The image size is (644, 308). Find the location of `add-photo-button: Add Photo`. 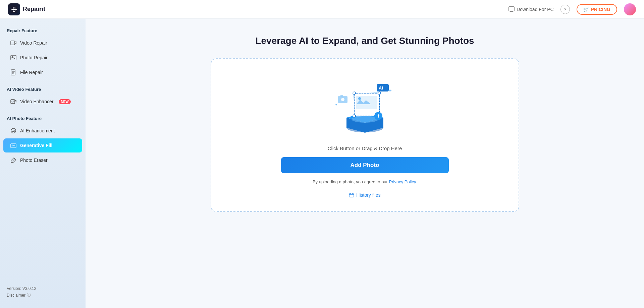

add-photo-button: Add Photo is located at coordinates (365, 165).